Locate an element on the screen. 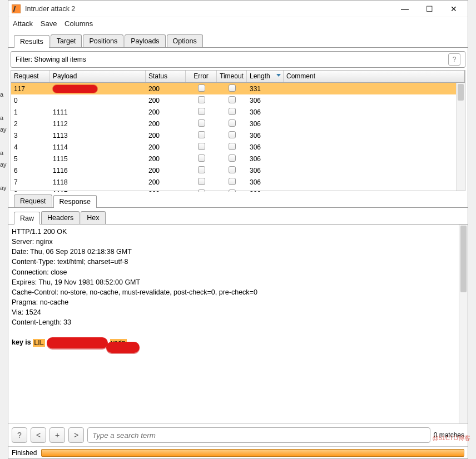 Image resolution: width=476 pixels, height=459 pixels. tab-response: Response is located at coordinates (75, 201).